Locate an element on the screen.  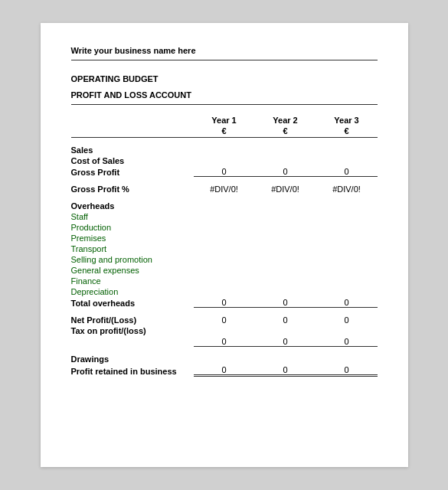
report-title-line2: PROFIT AND LOSS ACCOUNT is located at coordinates (224, 95).